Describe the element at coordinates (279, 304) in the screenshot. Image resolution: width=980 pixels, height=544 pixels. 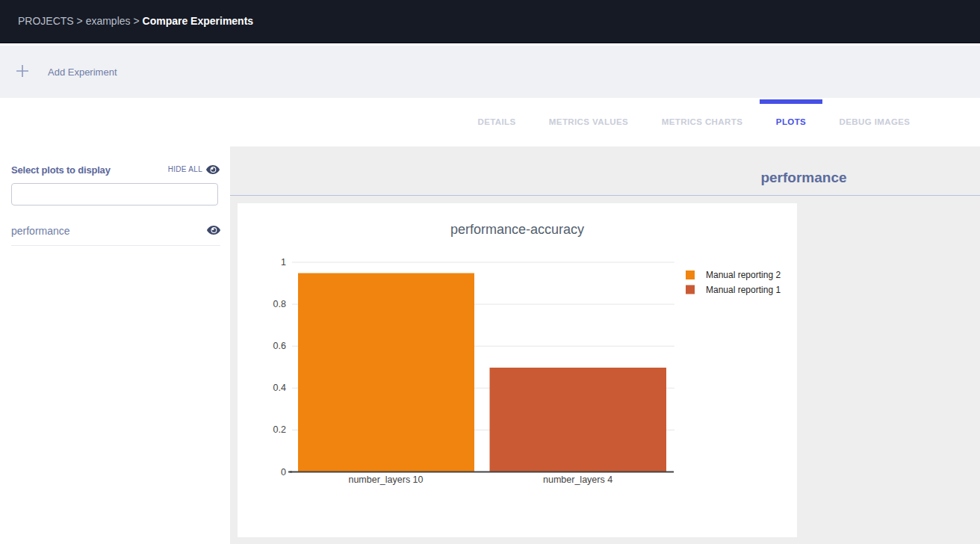
I see `svg-text: 0.8` at that location.